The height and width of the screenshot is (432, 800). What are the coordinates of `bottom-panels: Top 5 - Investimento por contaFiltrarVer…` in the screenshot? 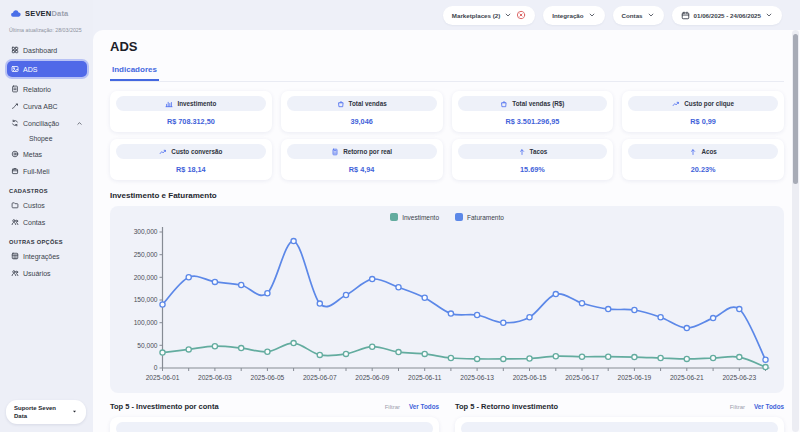 It's located at (447, 417).